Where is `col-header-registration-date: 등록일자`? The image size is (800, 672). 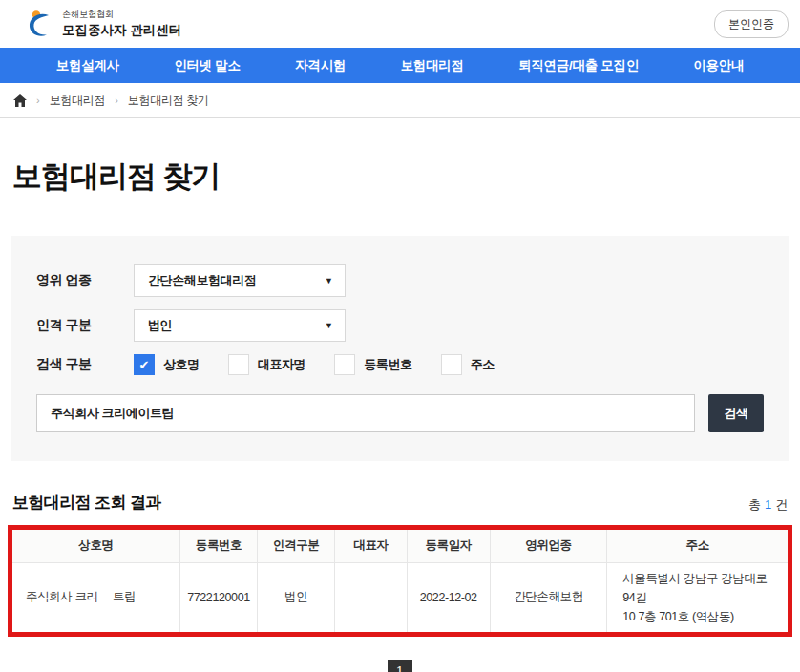 col-header-registration-date: 등록일자 is located at coordinates (449, 546).